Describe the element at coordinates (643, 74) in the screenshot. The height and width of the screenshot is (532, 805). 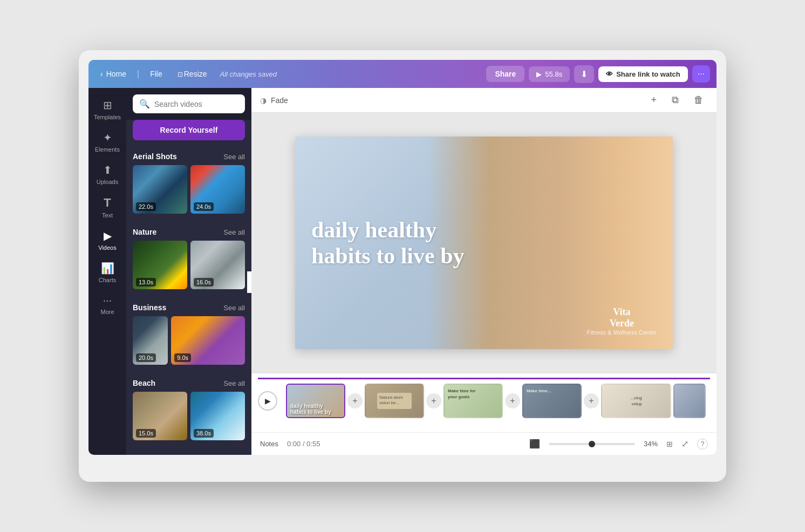
I see `share-link-button: 👁 Share link to watch` at that location.